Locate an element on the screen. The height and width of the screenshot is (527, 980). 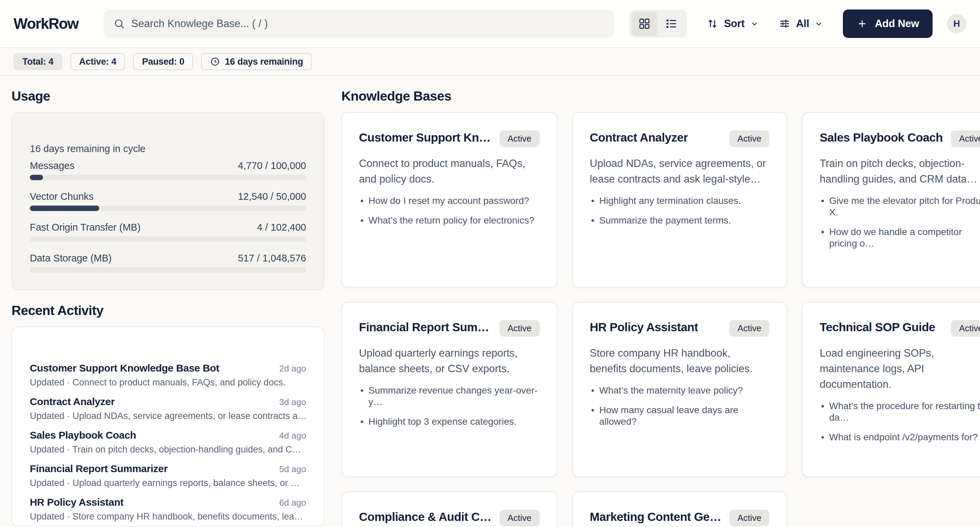
avatar-initial: H is located at coordinates (956, 24).